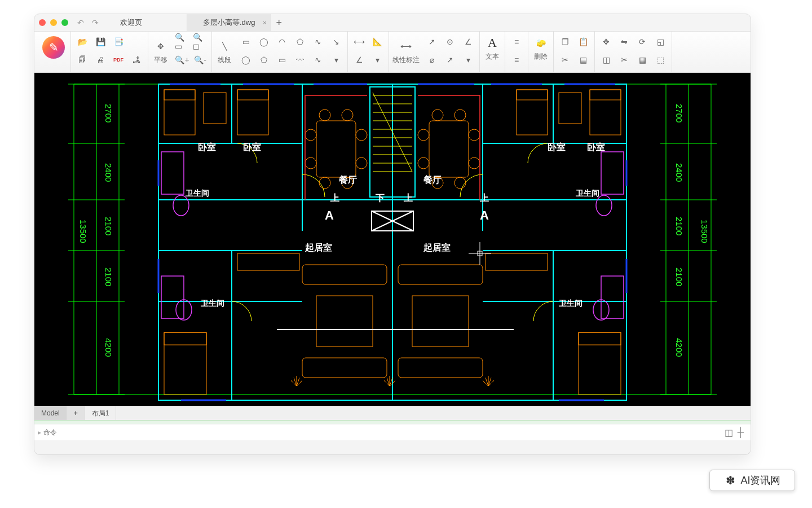 This screenshot has height=508, width=812. Describe the element at coordinates (100, 60) in the screenshot. I see `print-button: 🖨` at that location.